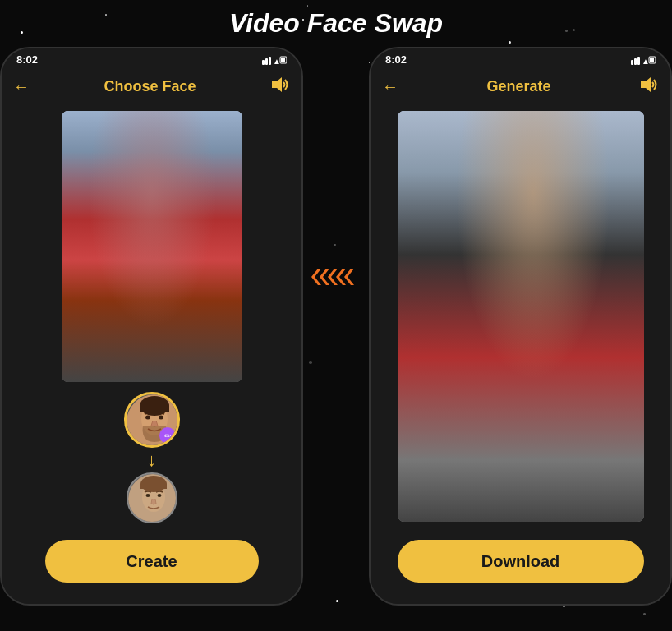 Image resolution: width=672 pixels, height=631 pixels. What do you see at coordinates (152, 246) in the screenshot?
I see `ironman-scene-left` at bounding box center [152, 246].